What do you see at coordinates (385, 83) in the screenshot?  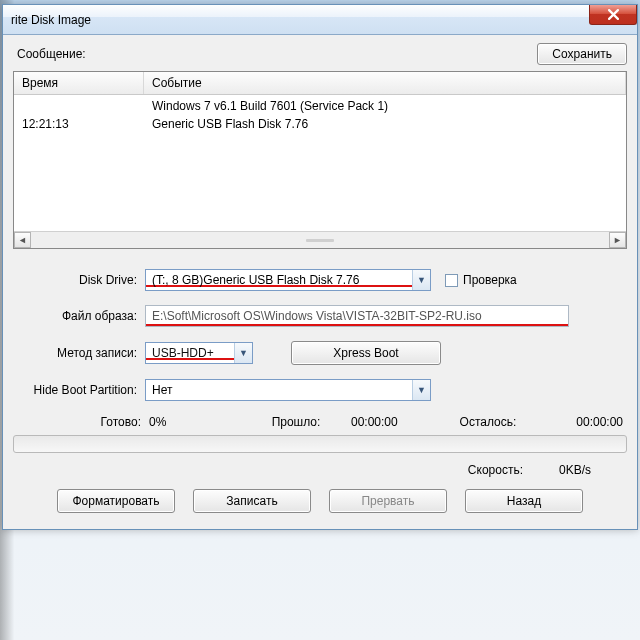 I see `col-header-event: Событие` at bounding box center [385, 83].